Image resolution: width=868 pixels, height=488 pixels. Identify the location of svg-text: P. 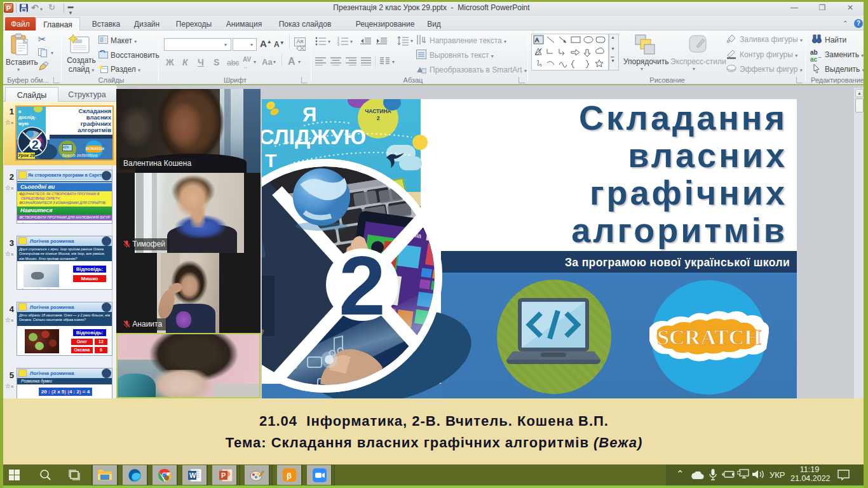
(224, 475).